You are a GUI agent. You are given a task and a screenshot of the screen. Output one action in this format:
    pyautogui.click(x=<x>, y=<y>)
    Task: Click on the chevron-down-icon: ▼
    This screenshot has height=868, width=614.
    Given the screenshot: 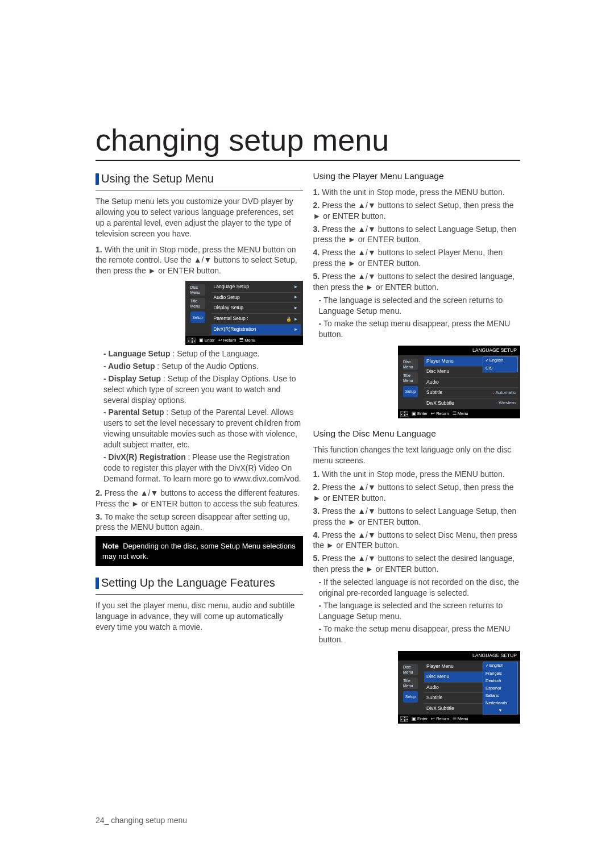 What is the action you would take?
    pyautogui.click(x=500, y=711)
    